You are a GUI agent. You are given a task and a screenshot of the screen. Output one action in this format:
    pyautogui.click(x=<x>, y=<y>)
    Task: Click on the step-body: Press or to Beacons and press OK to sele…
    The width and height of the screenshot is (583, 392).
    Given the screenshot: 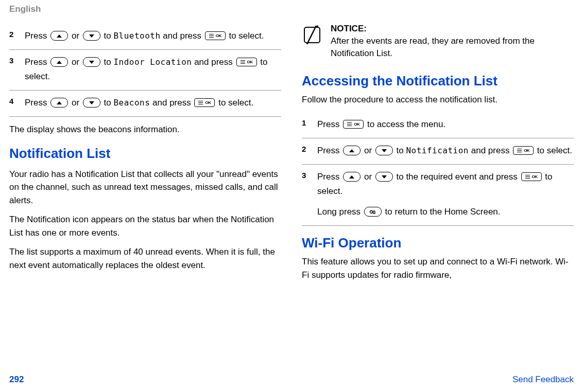 What is the action you would take?
    pyautogui.click(x=153, y=103)
    